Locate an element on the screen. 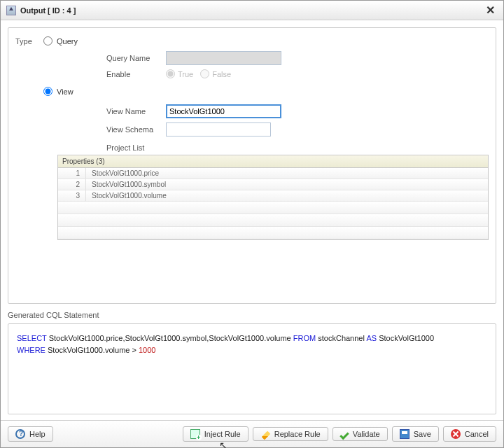 The height and width of the screenshot is (448, 504). view-name-input is located at coordinates (224, 111).